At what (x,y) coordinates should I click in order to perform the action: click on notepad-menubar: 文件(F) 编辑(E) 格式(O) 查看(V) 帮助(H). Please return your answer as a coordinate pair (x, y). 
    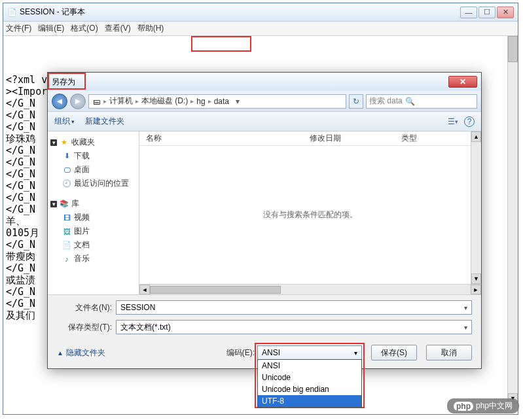
    Looking at the image, I should click on (261, 29).